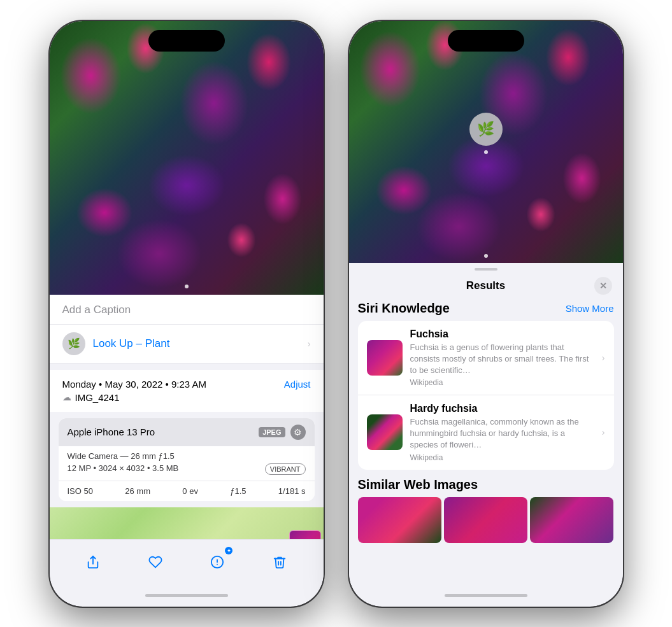 The height and width of the screenshot is (627, 672). What do you see at coordinates (297, 384) in the screenshot?
I see `adjust-button: Adjust` at bounding box center [297, 384].